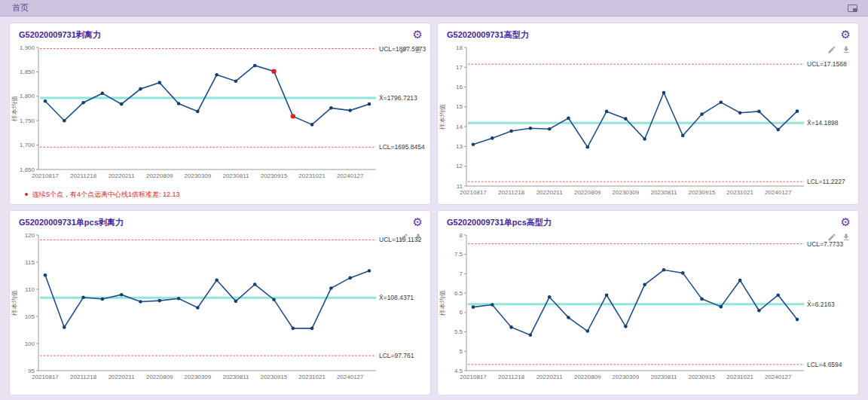 The image size is (868, 400). Describe the element at coordinates (220, 194) in the screenshot. I see `rule-violation-row: 连续5个点，有4个点远离中心线1倍标准差: 12.13` at that location.